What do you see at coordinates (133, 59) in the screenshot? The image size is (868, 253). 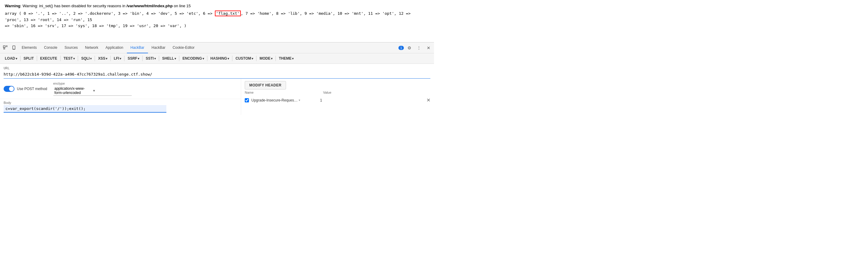 I see `toolbar-ssrf: SSRF ▾` at bounding box center [133, 59].